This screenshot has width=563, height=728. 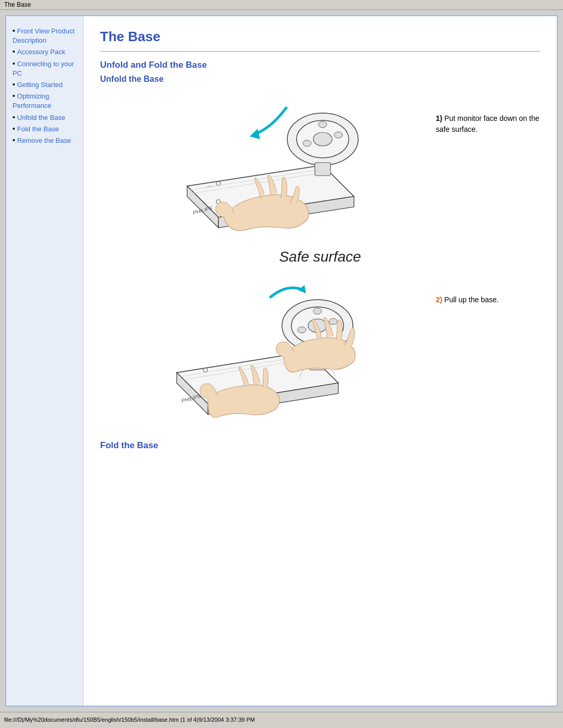 I want to click on sidebar-item-unfold: Unfold the Base, so click(x=42, y=118).